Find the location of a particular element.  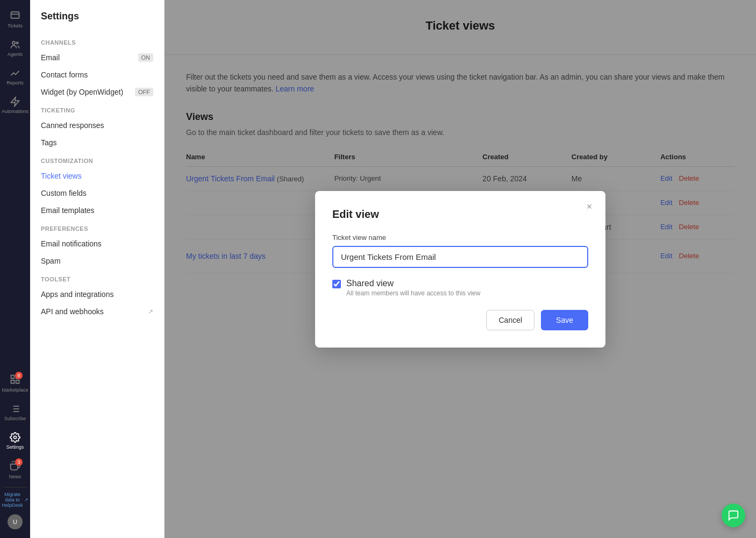

sidebar-item-tags: Tags is located at coordinates (97, 143).